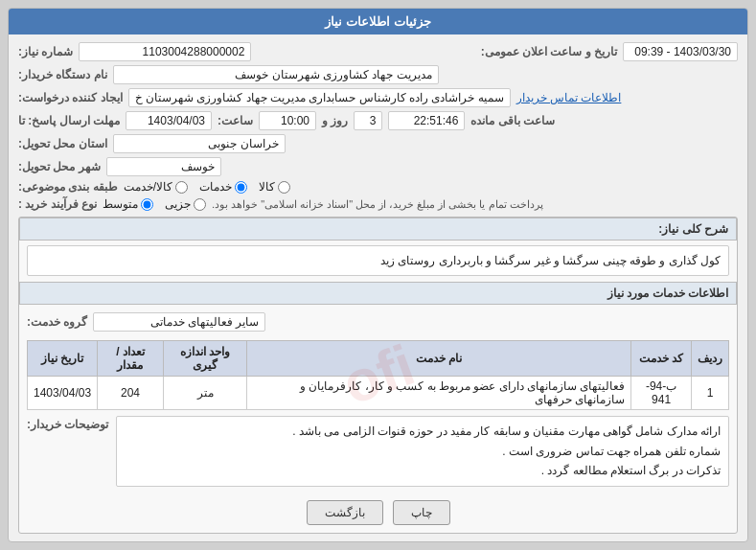 The width and height of the screenshot is (756, 550). I want to click on radio-kala-khadamat-label: کالا/خدمت, so click(148, 187).